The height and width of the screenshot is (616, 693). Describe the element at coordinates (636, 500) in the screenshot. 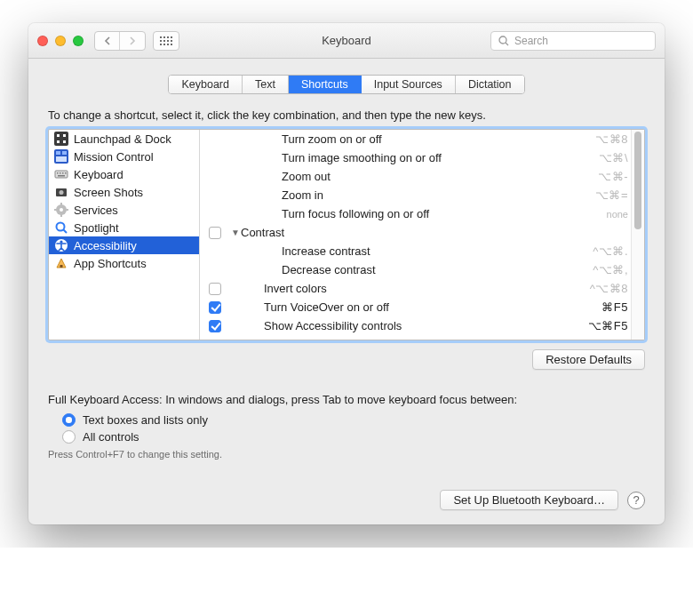

I see `help-button: ?` at that location.